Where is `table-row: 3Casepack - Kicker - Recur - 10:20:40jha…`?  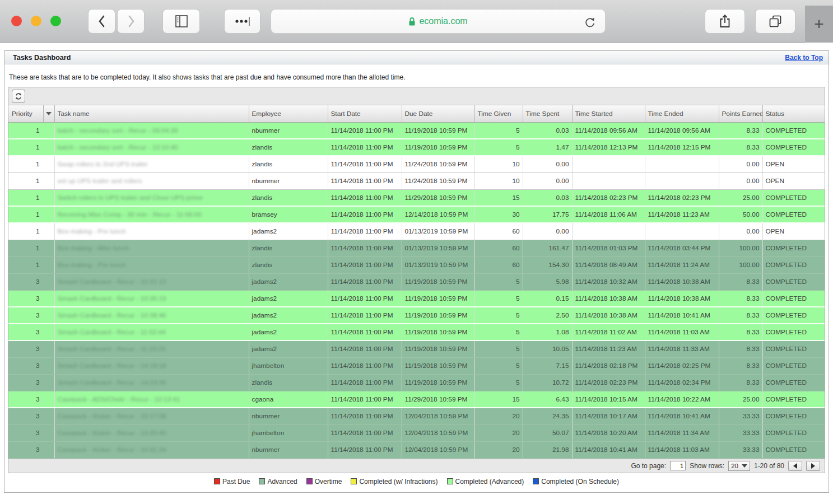
table-row: 3Casepack - Kicker - Recur - 10:20:40jha… is located at coordinates (417, 433).